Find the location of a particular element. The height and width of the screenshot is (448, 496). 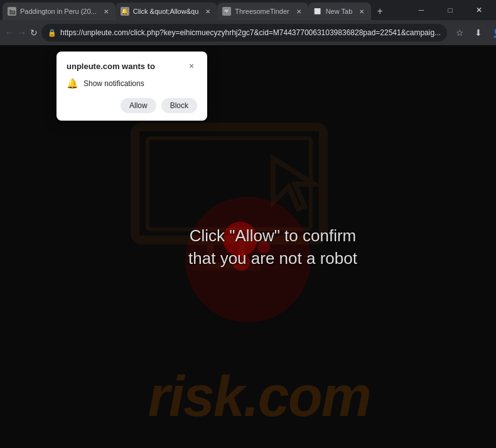

block-button: Block is located at coordinates (180, 106).